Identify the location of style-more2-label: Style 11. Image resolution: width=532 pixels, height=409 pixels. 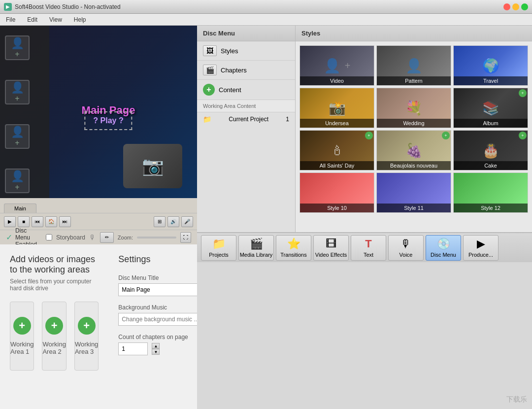
(414, 208).